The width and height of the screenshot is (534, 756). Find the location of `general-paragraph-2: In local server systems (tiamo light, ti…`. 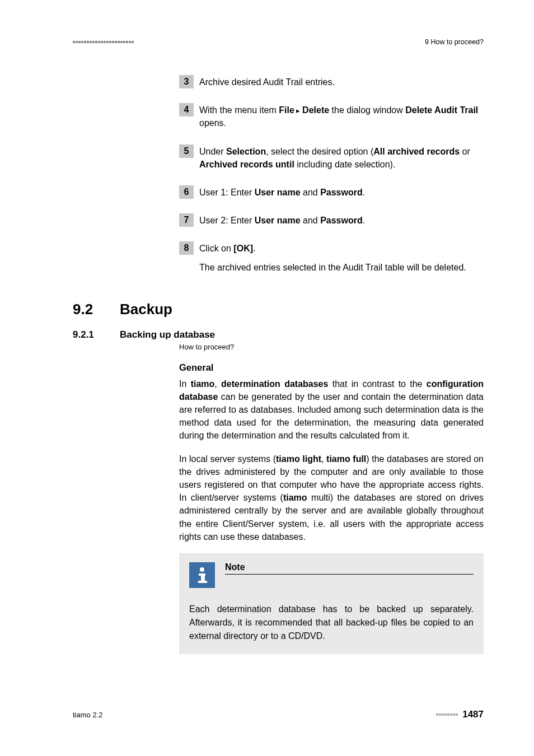

general-paragraph-2: In local server systems (tiamo light, ti… is located at coordinates (331, 498).